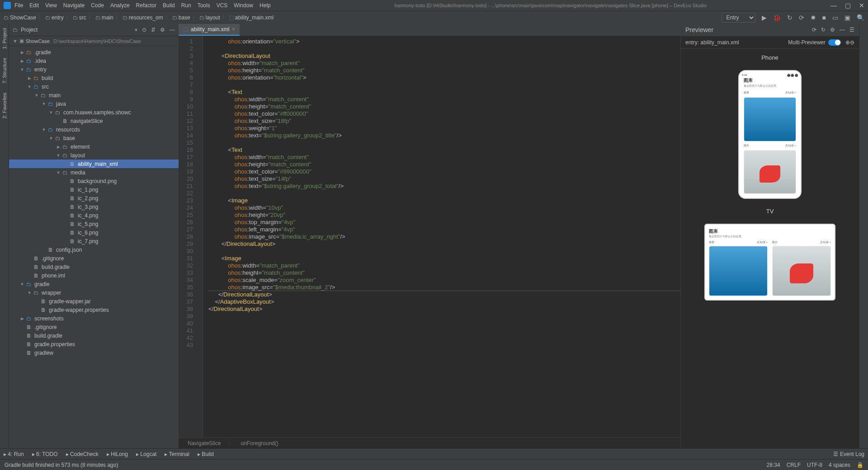 This screenshot has height=470, width=868. What do you see at coordinates (186, 5) in the screenshot?
I see `menu-run: Run` at bounding box center [186, 5].